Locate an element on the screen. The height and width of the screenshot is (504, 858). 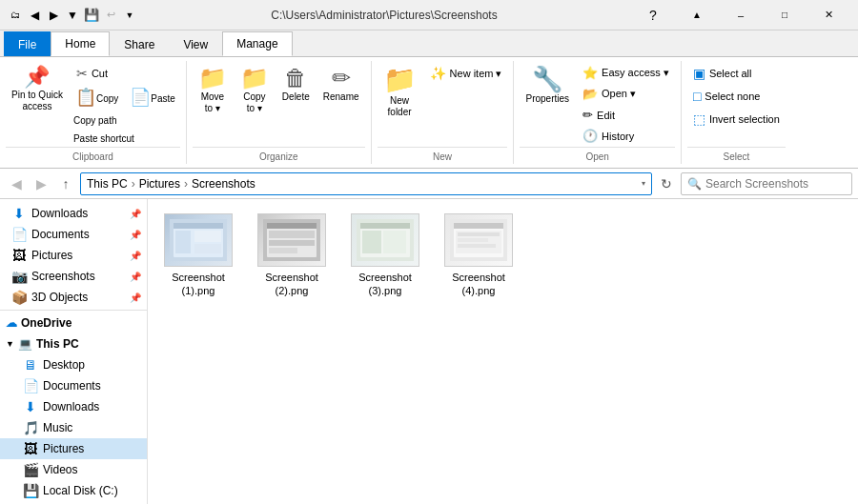
sidebar-item-desktop: 🖥 Desktop is located at coordinates (73, 365).